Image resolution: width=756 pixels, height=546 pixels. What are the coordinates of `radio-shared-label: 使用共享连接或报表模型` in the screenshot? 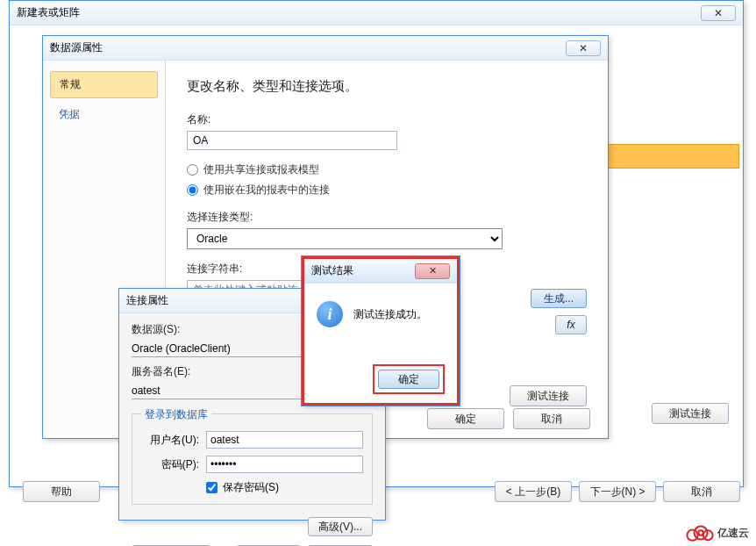 It's located at (261, 170).